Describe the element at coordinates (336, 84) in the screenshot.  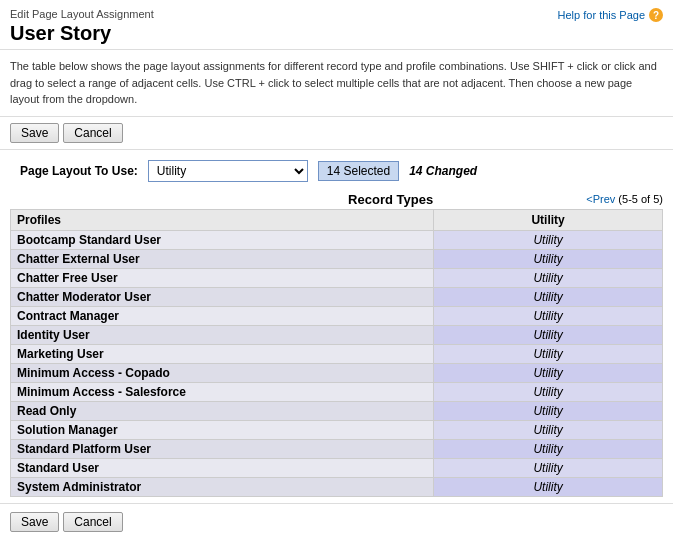
I see `description-text: The table below shows the page layout as…` at that location.